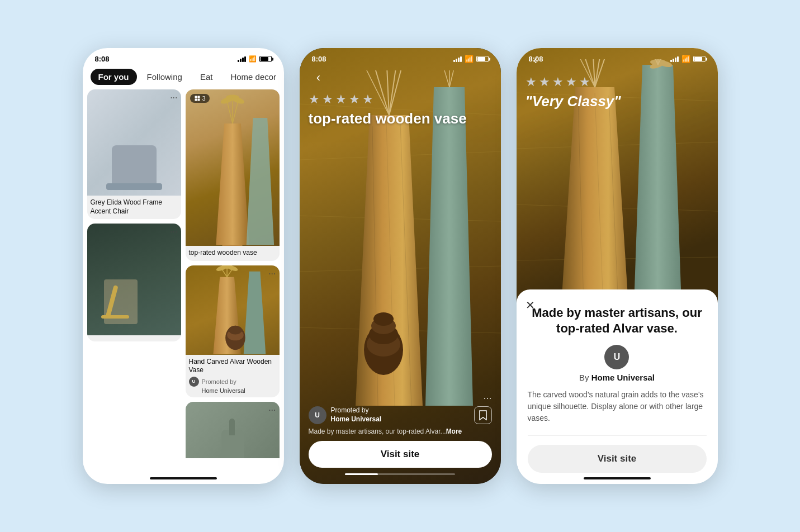 This screenshot has width=800, height=532. I want to click on promo-left: U Promoted by Home Universal, so click(345, 415).